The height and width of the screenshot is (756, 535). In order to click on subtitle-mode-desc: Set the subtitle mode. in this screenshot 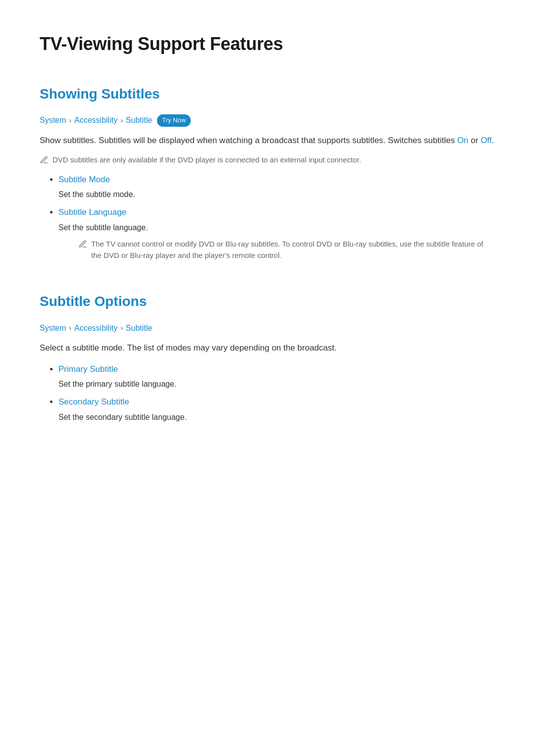, I will do `click(277, 195)`.